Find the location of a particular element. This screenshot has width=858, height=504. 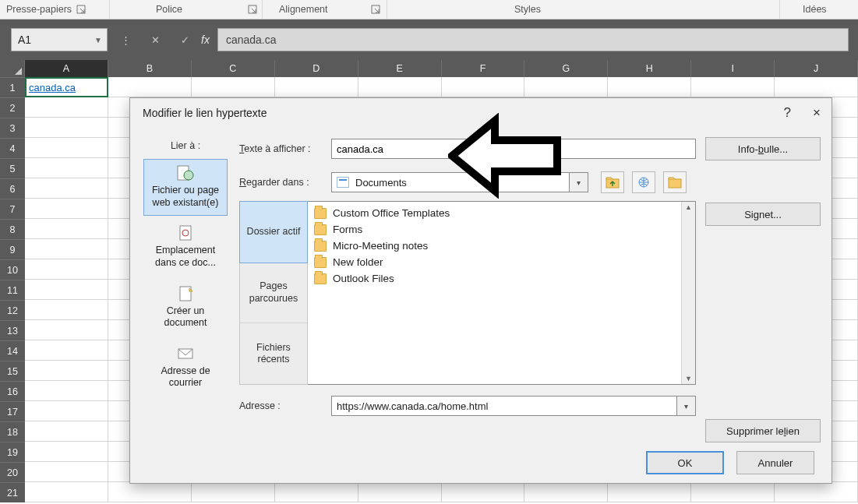

column-header: H is located at coordinates (650, 69).